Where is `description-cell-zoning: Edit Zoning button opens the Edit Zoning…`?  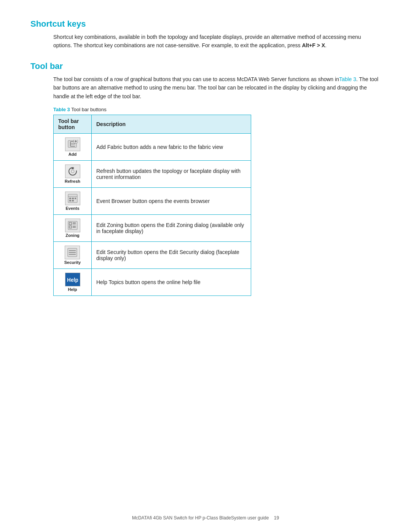
description-cell-zoning: Edit Zoning button opens the Edit Zoning… is located at coordinates (171, 228).